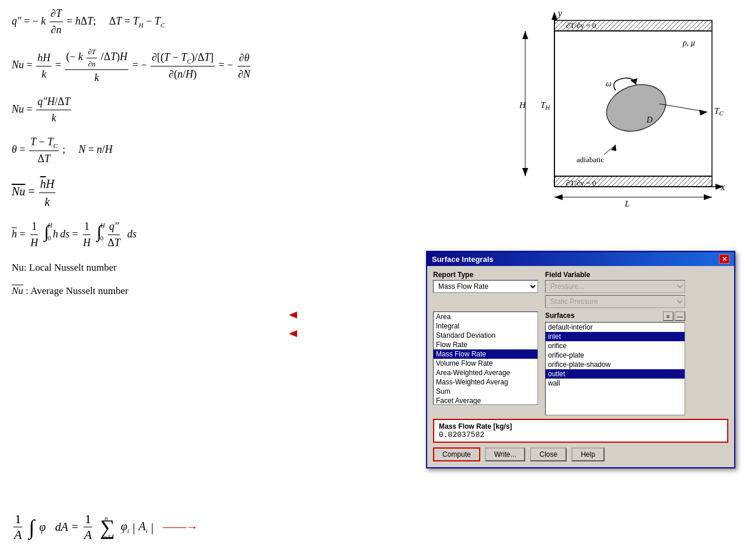  What do you see at coordinates (609, 84) in the screenshot?
I see `svg-text: ω` at bounding box center [609, 84].